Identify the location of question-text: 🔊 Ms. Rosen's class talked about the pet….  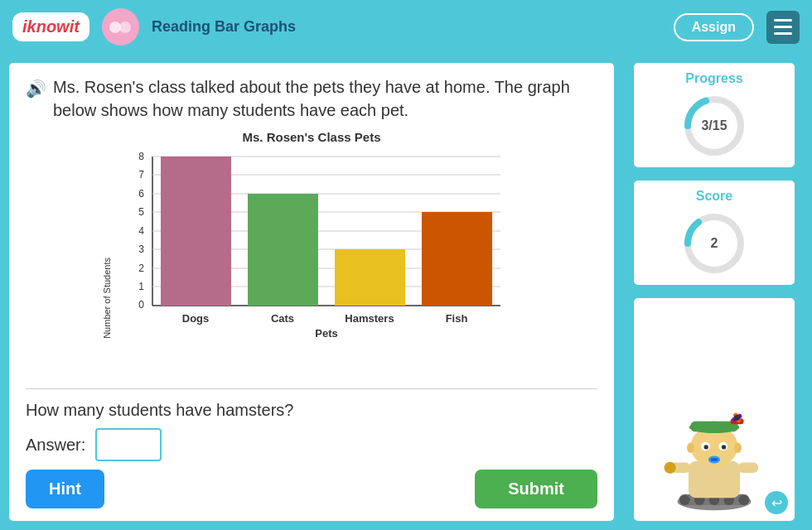
(312, 99).